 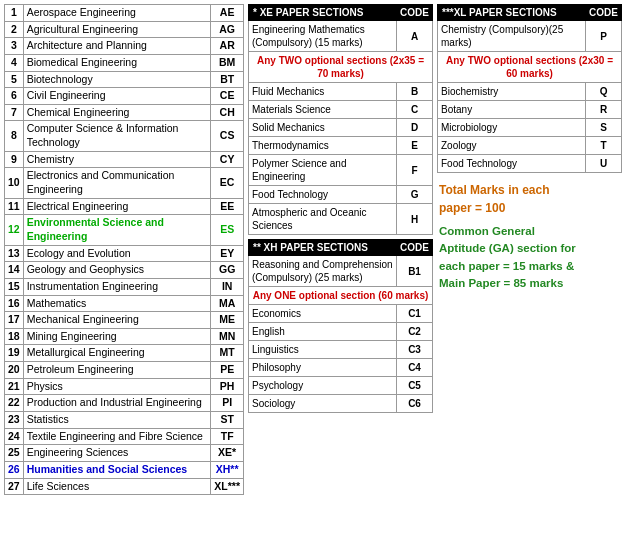 What do you see at coordinates (341, 146) in the screenshot?
I see `table-row: ThermodynamicsE` at bounding box center [341, 146].